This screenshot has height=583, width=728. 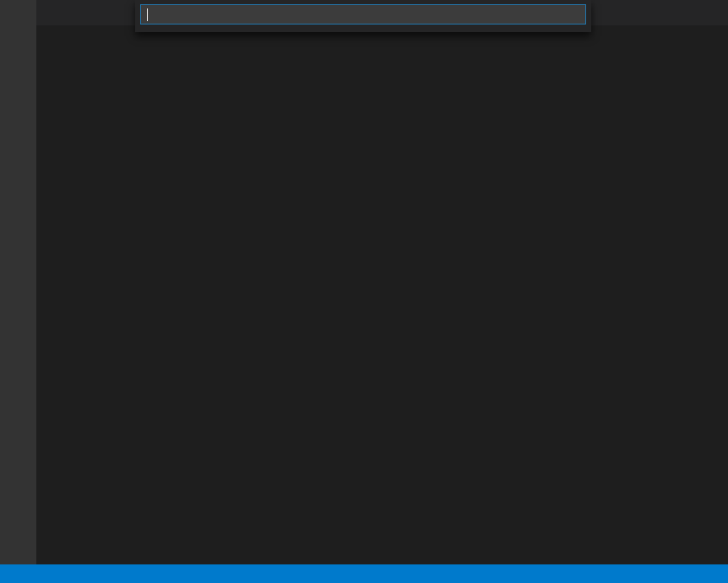 What do you see at coordinates (725, 13) in the screenshot?
I see `editor-actions` at bounding box center [725, 13].